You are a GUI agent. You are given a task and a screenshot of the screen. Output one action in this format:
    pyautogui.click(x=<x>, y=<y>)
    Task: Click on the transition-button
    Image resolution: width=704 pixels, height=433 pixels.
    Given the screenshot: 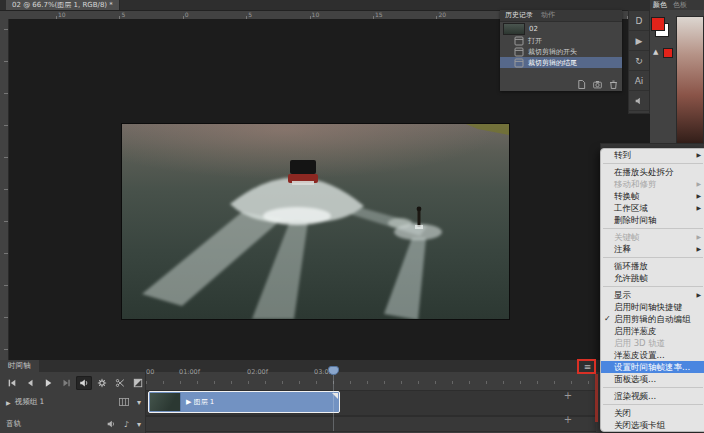 What is the action you would take?
    pyautogui.click(x=138, y=383)
    